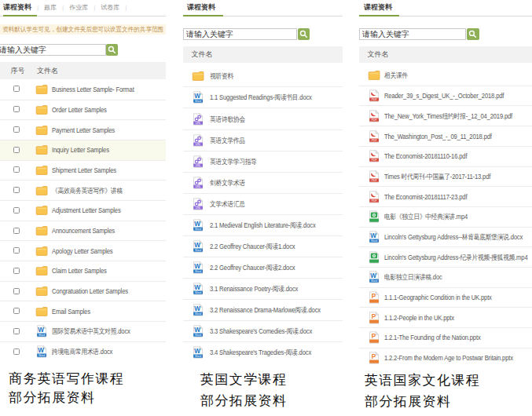 This screenshot has height=416, width=532. Describe the element at coordinates (446, 136) in the screenshot. I see `table-row: PDFThe_Washington_Post_-_09_11_2018.pdf` at that location.